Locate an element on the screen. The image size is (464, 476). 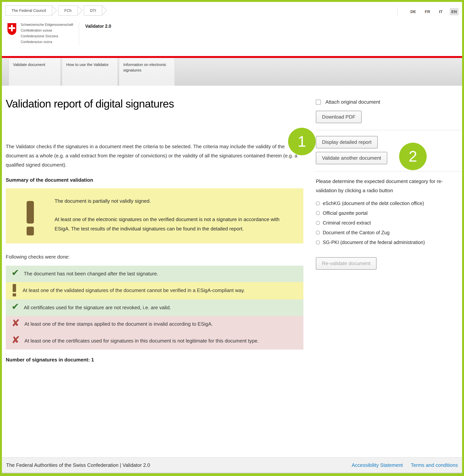
annotation-circle-1: 1 is located at coordinates (302, 142).